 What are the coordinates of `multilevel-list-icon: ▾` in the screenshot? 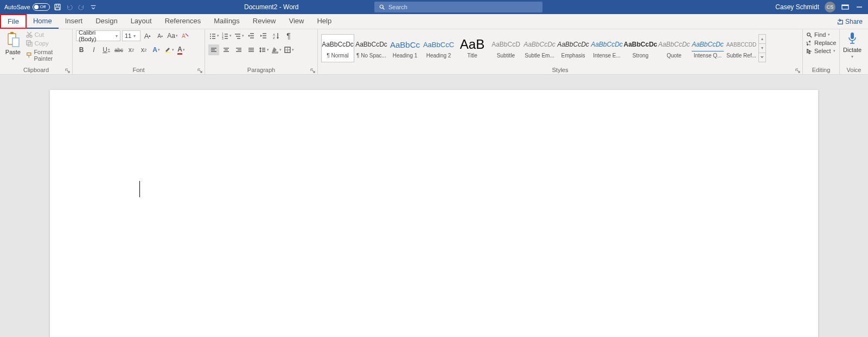 It's located at (239, 36).